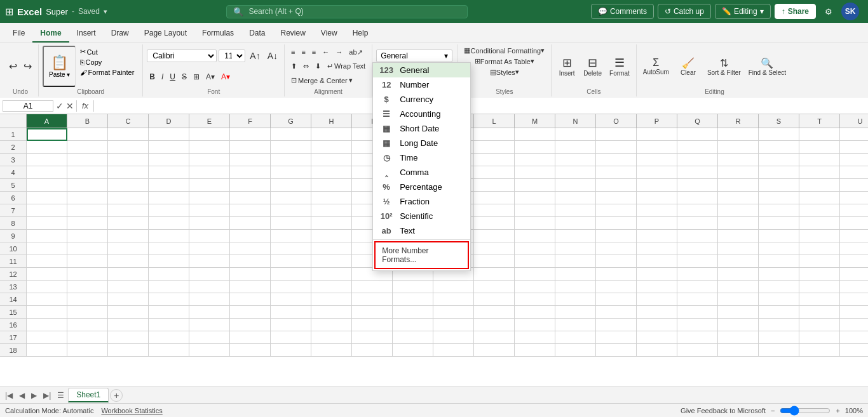 Image resolution: width=868 pixels, height=417 pixels. What do you see at coordinates (738, 312) in the screenshot?
I see `cell-R15` at bounding box center [738, 312].